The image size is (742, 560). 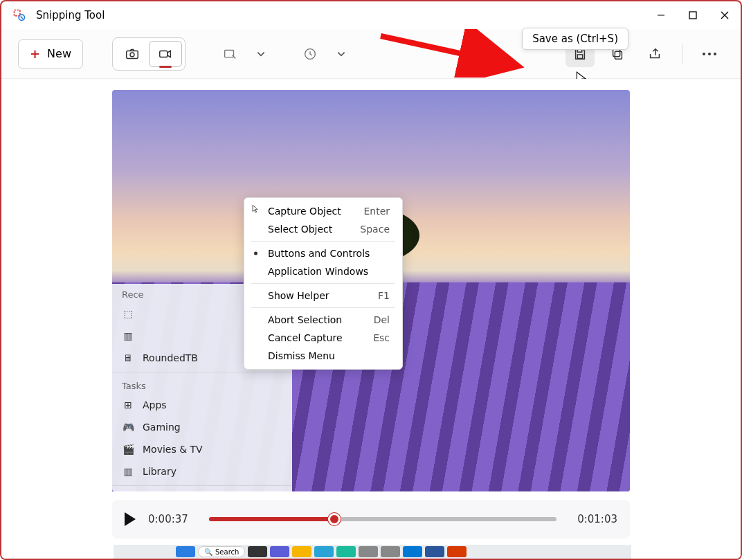 What do you see at coordinates (323, 253) in the screenshot?
I see `ctx-buttons-controls: Buttons and Controls` at bounding box center [323, 253].